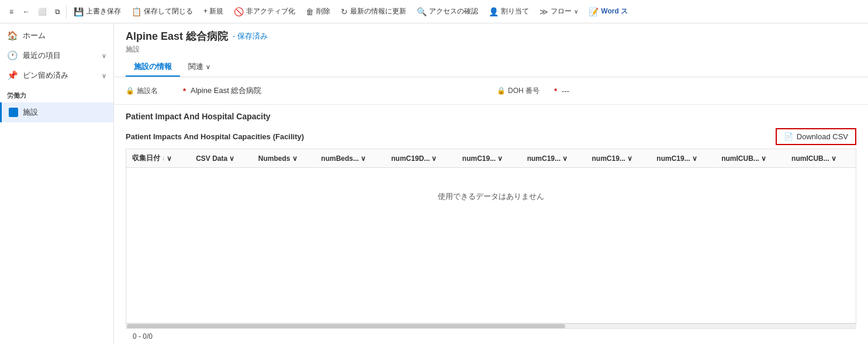 The image size is (868, 344). I want to click on word-icon: 📝, so click(594, 12).